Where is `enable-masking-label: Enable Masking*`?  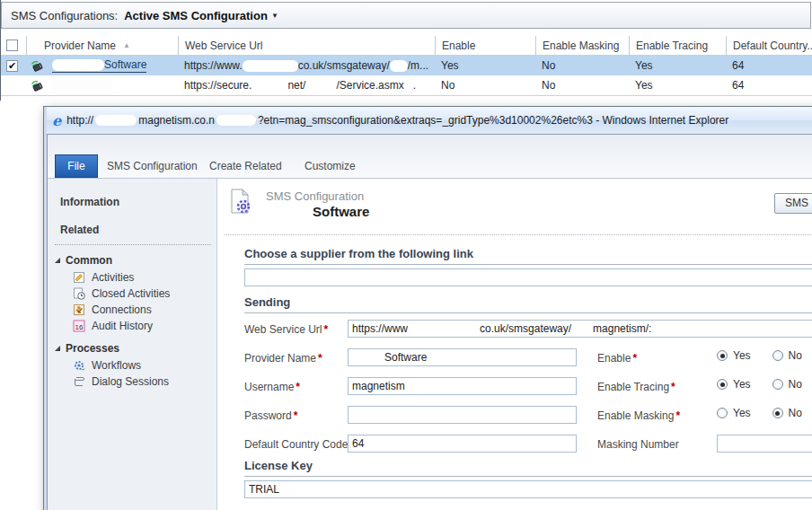 enable-masking-label: Enable Masking* is located at coordinates (639, 416).